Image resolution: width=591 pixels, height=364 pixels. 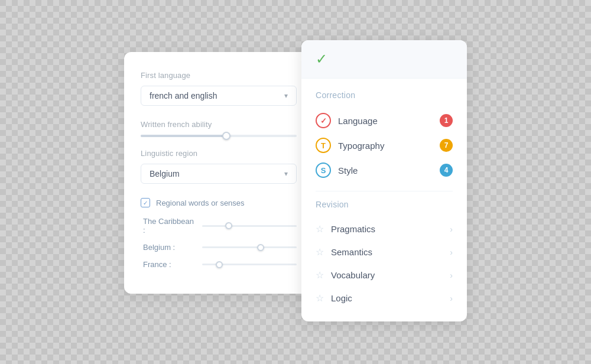 What do you see at coordinates (389, 121) in the screenshot?
I see `language-label: Language` at bounding box center [389, 121].